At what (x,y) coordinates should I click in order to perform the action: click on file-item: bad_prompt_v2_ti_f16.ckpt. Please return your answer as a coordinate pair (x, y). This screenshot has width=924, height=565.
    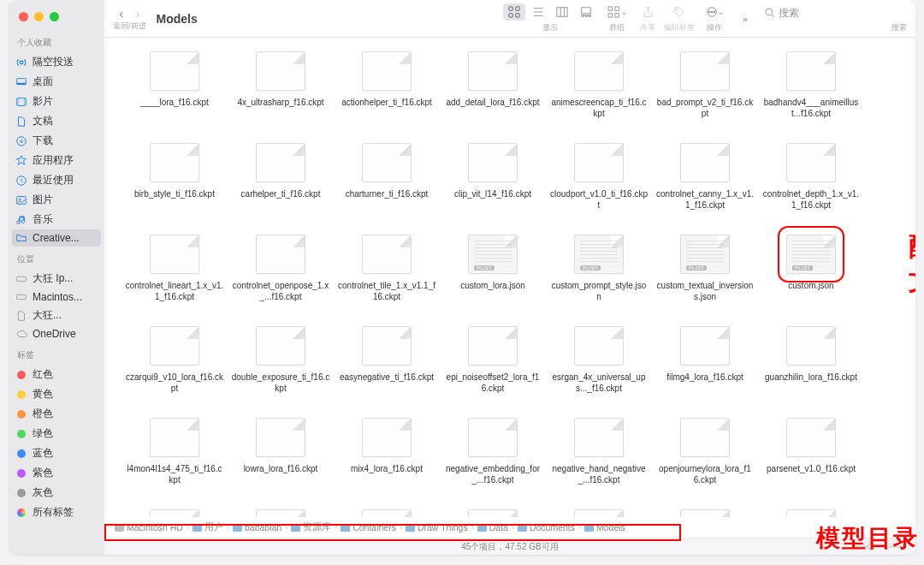
    Looking at the image, I should click on (705, 86).